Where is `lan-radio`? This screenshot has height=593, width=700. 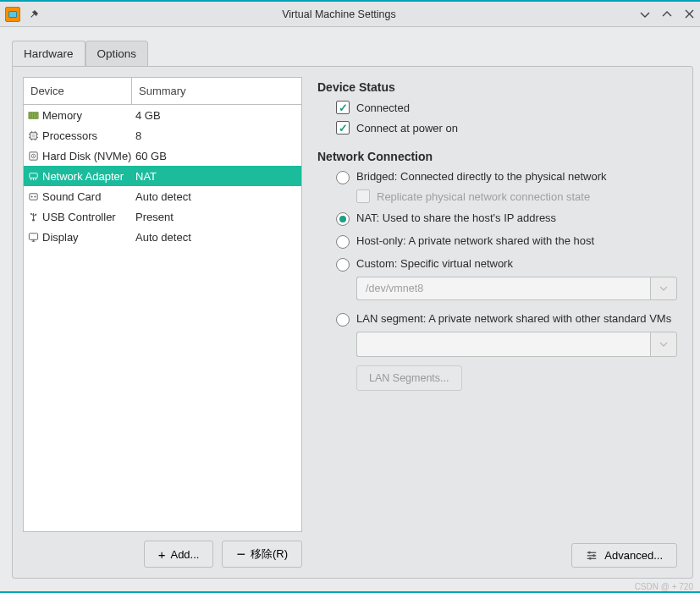 lan-radio is located at coordinates (343, 320).